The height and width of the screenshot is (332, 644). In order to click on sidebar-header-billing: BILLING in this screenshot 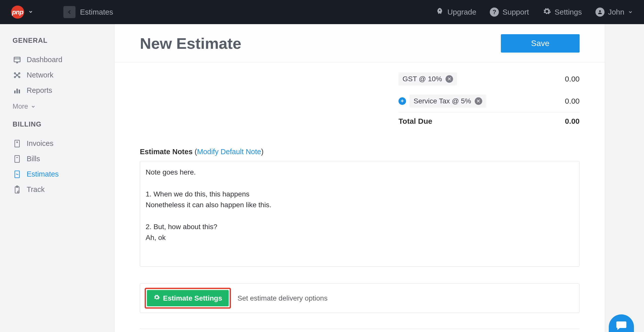, I will do `click(44, 124)`.